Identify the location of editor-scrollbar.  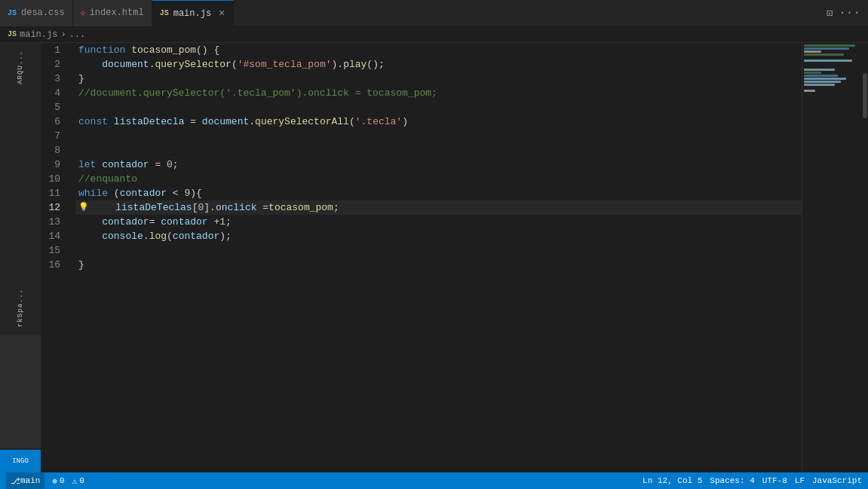
(865, 258).